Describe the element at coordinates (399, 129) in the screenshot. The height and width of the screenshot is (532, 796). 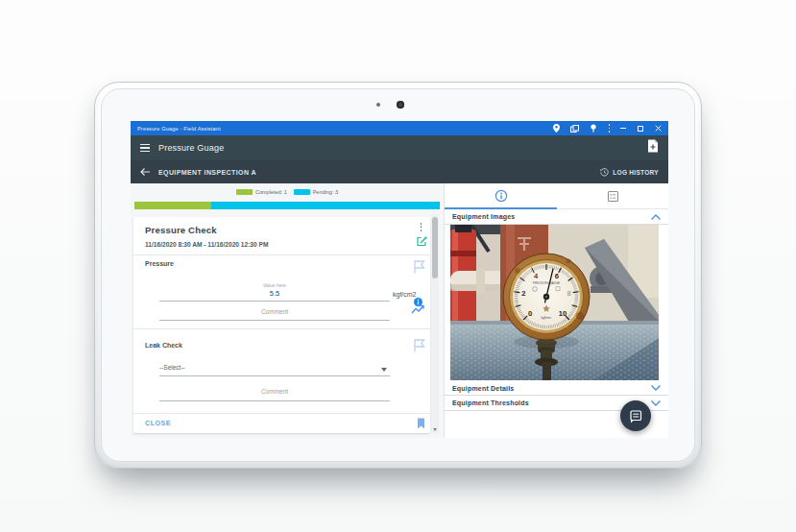
I see `window-titlebar: Pressure Guage - Field Assistant` at that location.